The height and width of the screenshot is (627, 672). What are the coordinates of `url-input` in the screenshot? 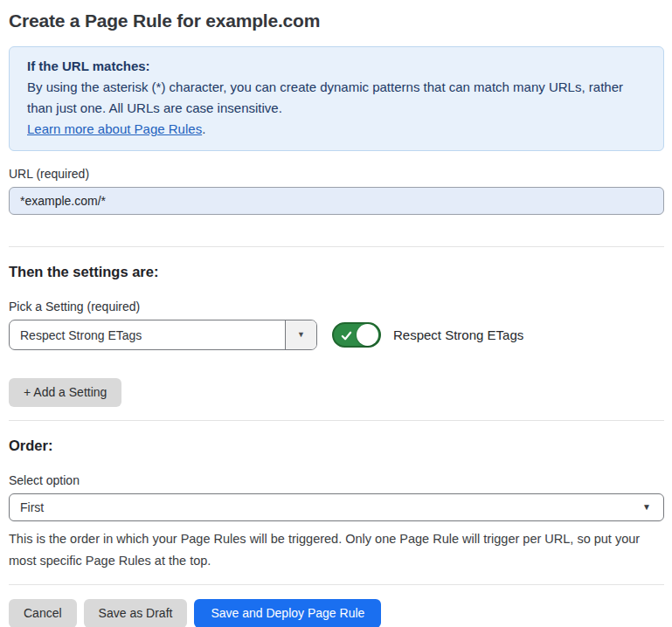 It's located at (336, 201).